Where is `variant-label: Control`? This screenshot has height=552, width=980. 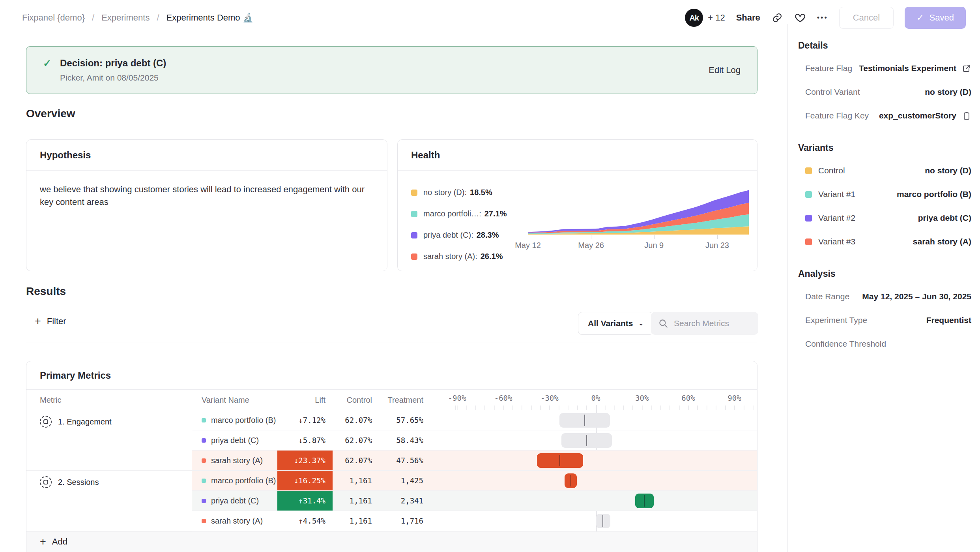 variant-label: Control is located at coordinates (832, 171).